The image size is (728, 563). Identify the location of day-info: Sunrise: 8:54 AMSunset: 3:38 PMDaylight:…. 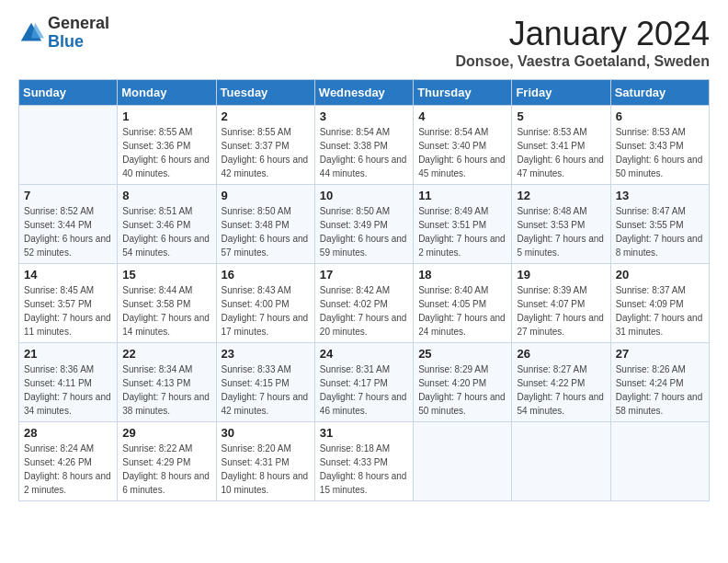
(364, 153).